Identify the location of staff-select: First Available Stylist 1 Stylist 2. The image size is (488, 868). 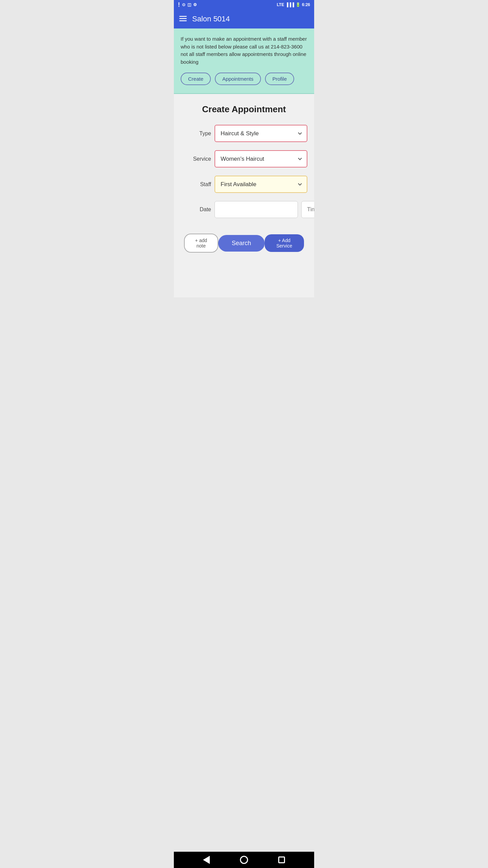
(261, 184).